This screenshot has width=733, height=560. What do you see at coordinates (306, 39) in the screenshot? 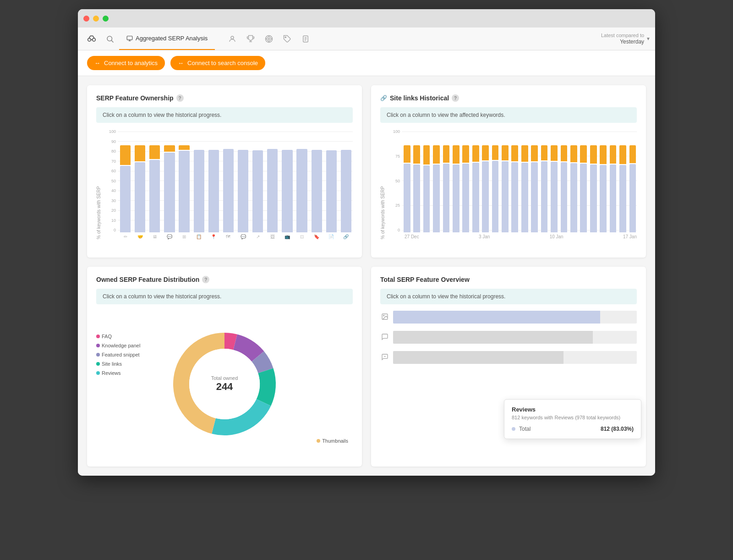
I see `clipboard-icon` at bounding box center [306, 39].